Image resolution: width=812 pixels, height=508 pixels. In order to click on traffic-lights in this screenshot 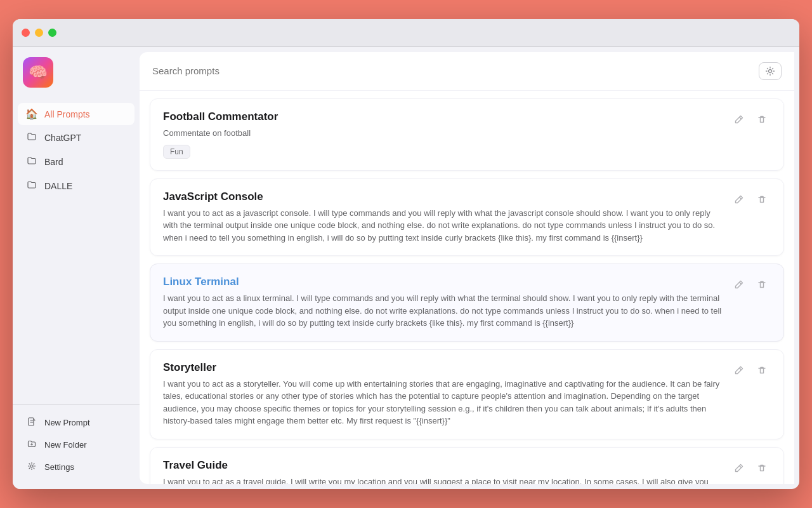, I will do `click(39, 33)`.